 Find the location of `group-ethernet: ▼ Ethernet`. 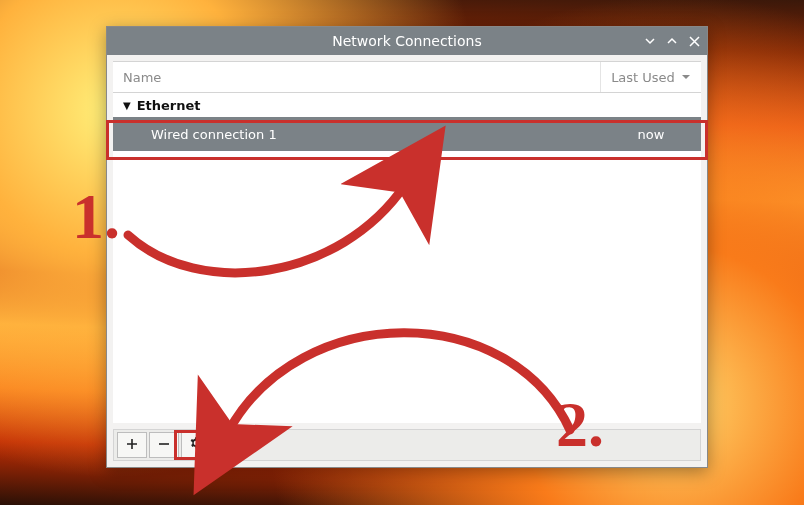

group-ethernet: ▼ Ethernet is located at coordinates (407, 105).